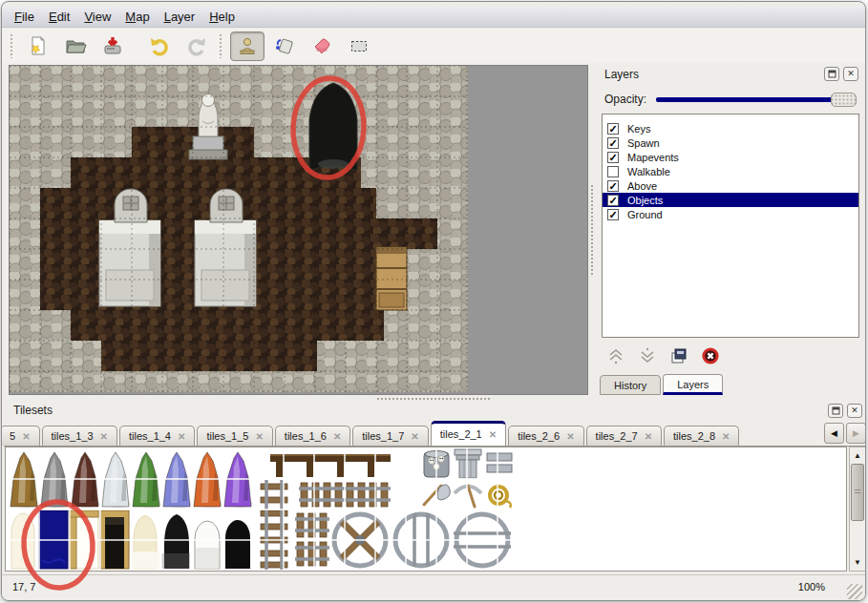 This screenshot has height=603, width=868. What do you see at coordinates (435, 434) in the screenshot?
I see `tileset-tabbar: 5✕ tiles_1_3✕ tiles_1_4✕ tiles_1_5✕ tile…` at bounding box center [435, 434].